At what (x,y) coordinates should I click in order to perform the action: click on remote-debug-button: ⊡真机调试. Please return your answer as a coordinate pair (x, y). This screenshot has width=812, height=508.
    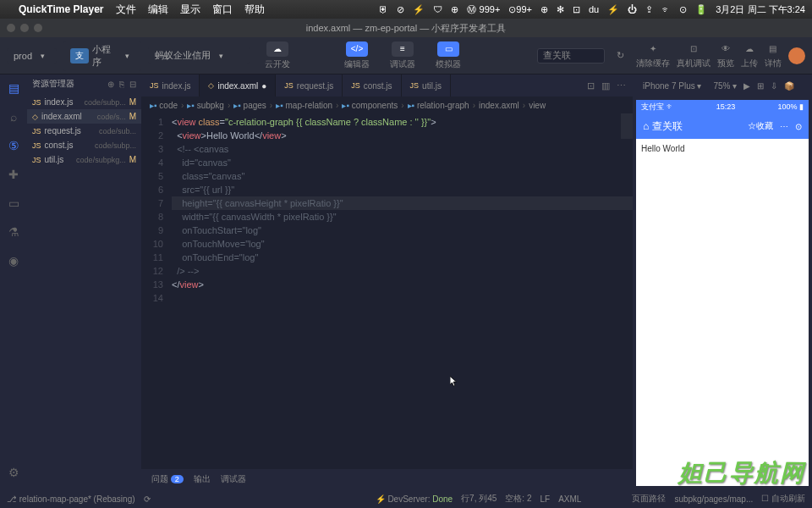
    Looking at the image, I should click on (694, 56).